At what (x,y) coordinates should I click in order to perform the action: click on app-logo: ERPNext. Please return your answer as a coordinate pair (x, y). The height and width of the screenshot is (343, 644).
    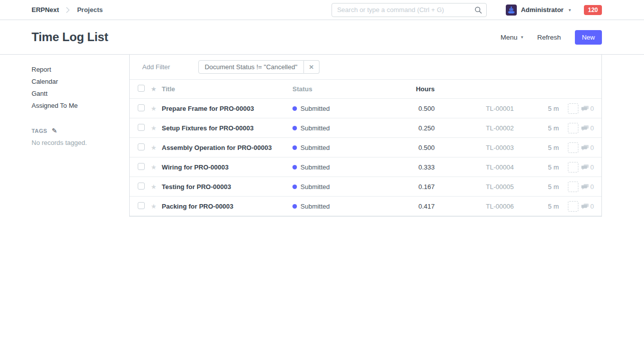
    Looking at the image, I should click on (45, 10).